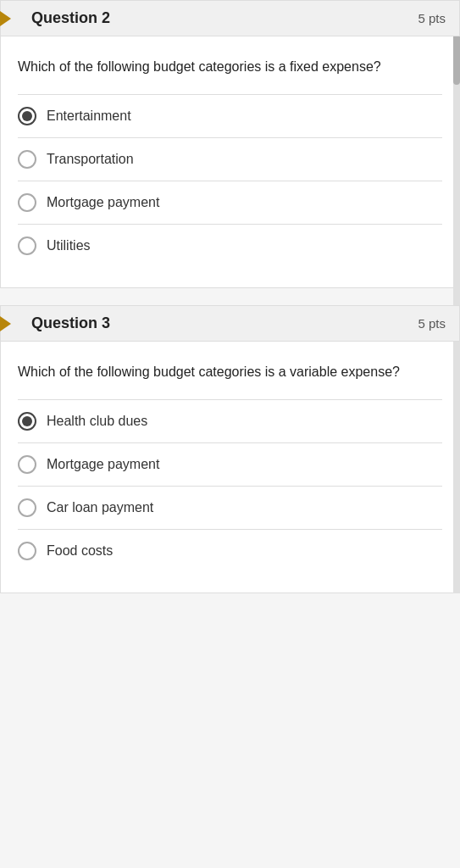  I want to click on question-3-header: Question 35 pts, so click(230, 324).